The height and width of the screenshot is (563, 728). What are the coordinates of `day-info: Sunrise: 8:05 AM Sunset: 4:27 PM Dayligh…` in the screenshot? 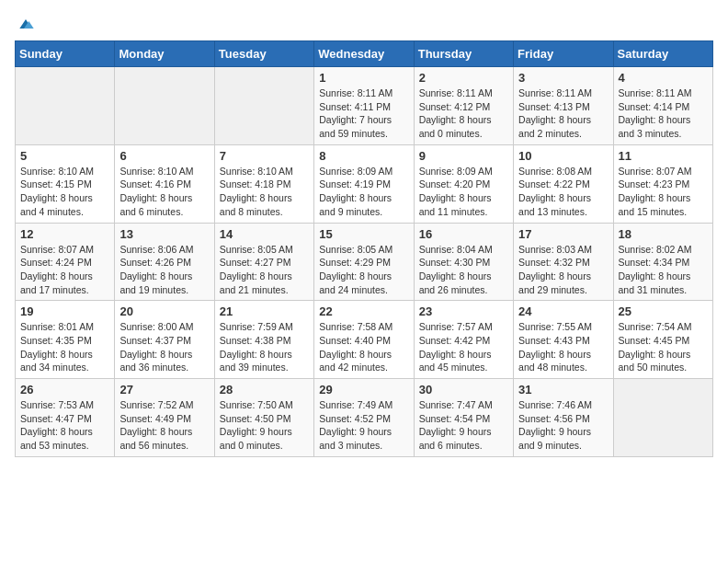 It's located at (265, 270).